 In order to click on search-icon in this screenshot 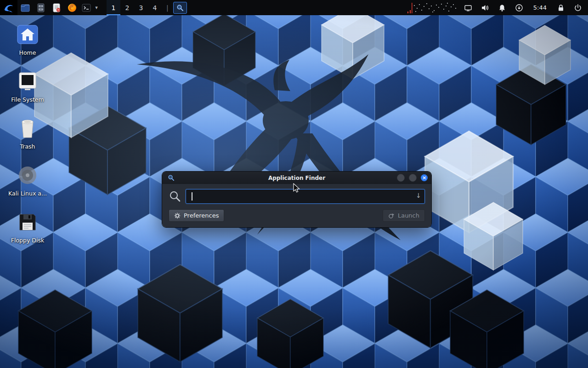, I will do `click(175, 196)`.